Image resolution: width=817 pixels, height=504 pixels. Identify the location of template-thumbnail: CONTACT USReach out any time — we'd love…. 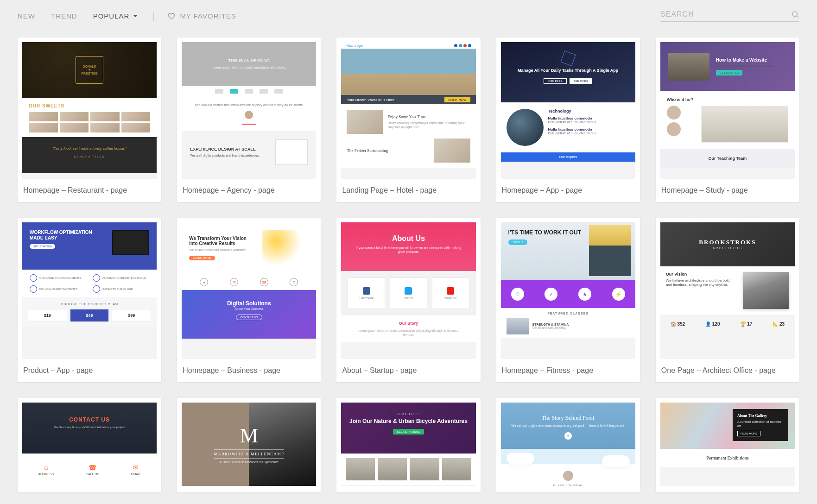
(89, 444).